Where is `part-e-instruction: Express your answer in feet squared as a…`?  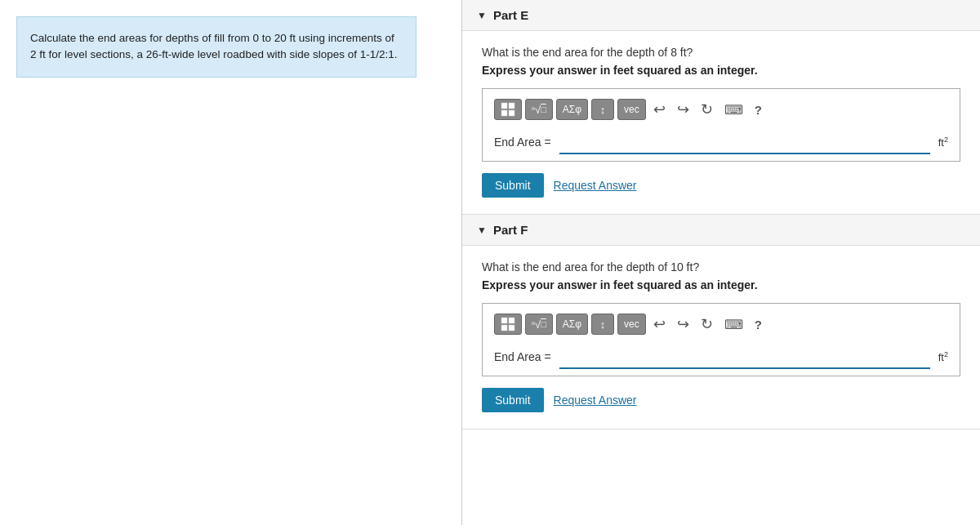
part-e-instruction: Express your answer in feet squared as a… is located at coordinates (721, 70).